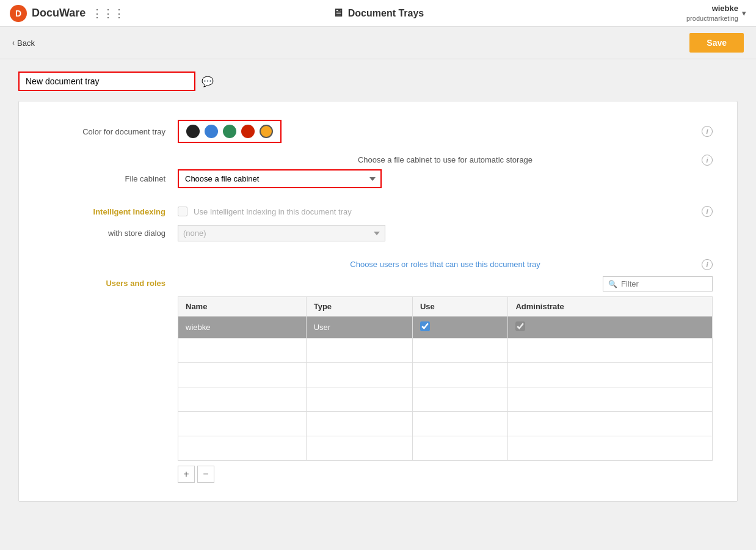  I want to click on indexing-info-icon: i, so click(707, 211).